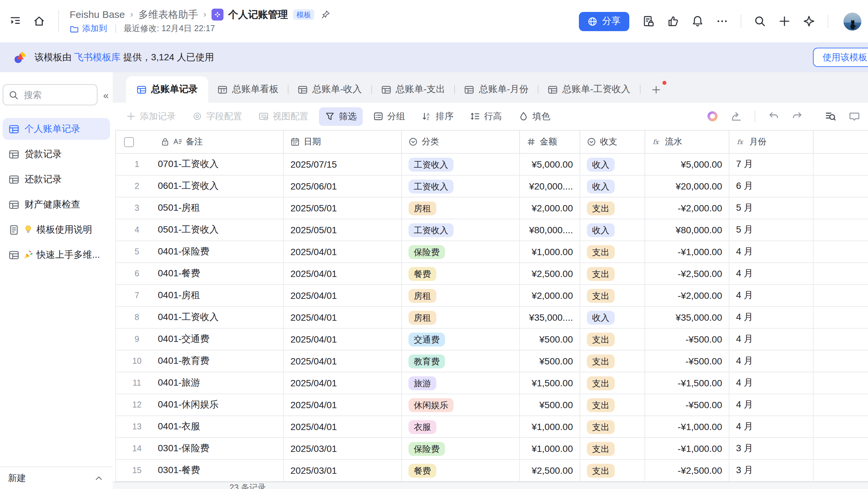  I want to click on view-tab-总账单记录: 总账单记录, so click(167, 90).